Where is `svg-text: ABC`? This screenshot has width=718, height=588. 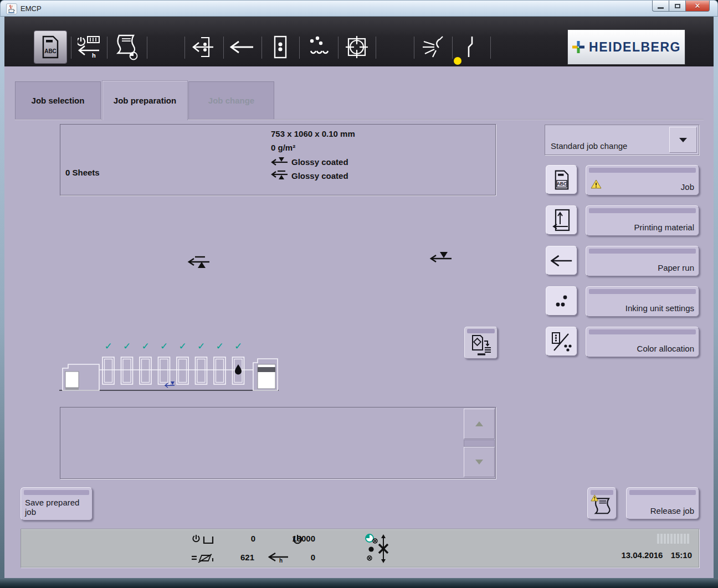 svg-text: ABC is located at coordinates (50, 51).